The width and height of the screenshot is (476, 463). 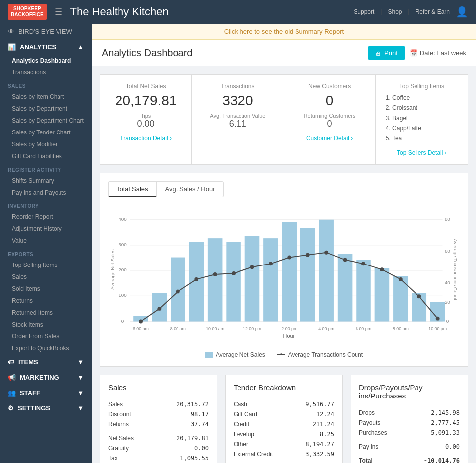 I want to click on tender-row-3: Levelup 8.25, so click(x=284, y=434).